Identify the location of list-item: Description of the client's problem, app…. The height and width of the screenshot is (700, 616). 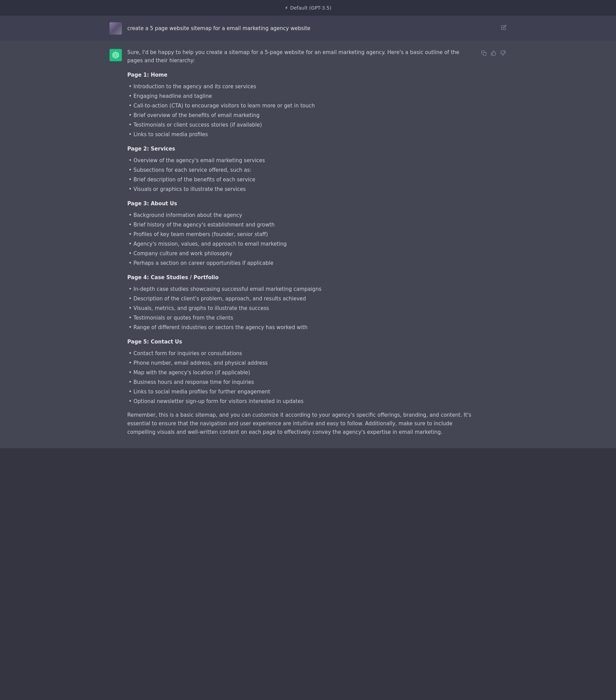
(301, 299).